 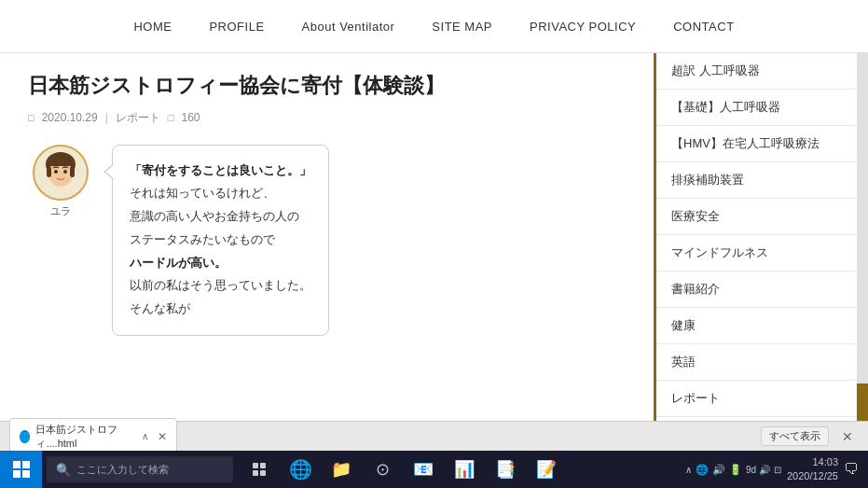 What do you see at coordinates (813, 476) in the screenshot?
I see `clock-date: 2020/12/25` at bounding box center [813, 476].